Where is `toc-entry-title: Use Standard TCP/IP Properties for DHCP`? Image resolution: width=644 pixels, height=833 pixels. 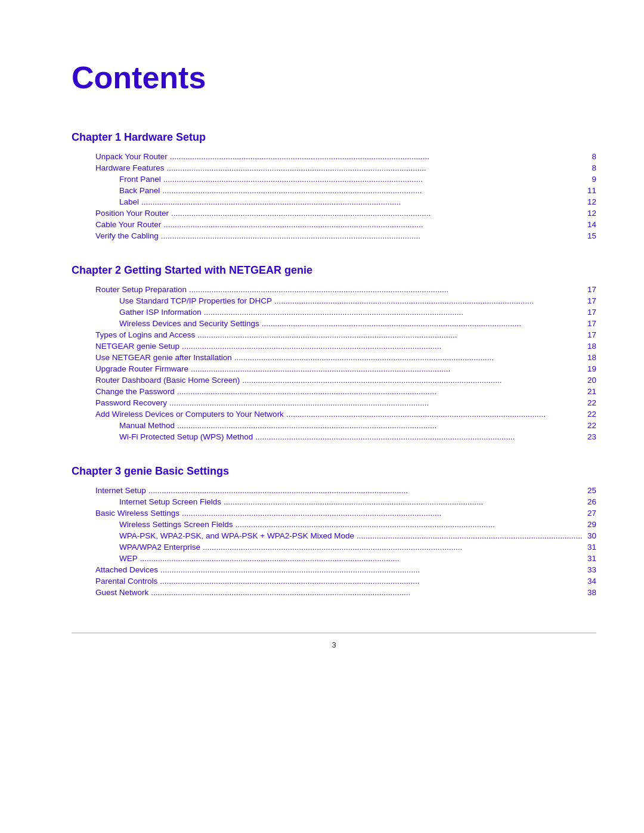 toc-entry-title: Use Standard TCP/IP Properties for DHCP is located at coordinates (196, 301).